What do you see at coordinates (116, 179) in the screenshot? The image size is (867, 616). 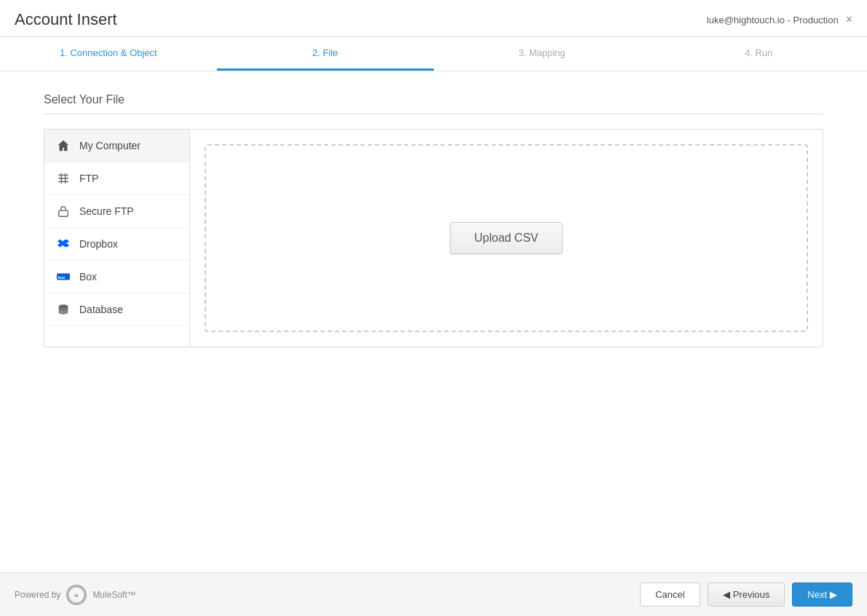 I see `sidebar-item-ftp: FTP` at bounding box center [116, 179].